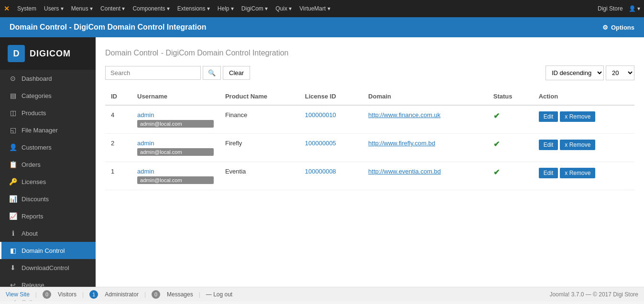  I want to click on sidebar-item-download-control: ⬇ DownloadControl, so click(48, 268).